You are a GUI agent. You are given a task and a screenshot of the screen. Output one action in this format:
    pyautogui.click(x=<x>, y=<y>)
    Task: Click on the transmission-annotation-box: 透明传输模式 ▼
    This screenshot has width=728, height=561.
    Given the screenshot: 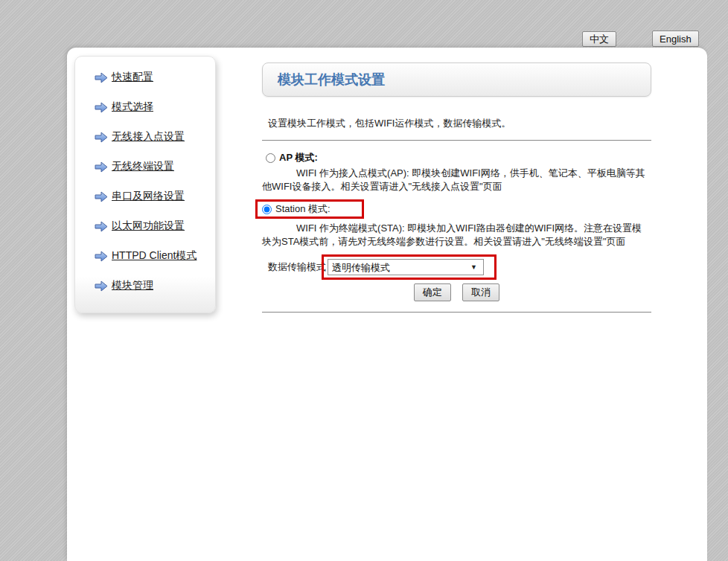 What is the action you would take?
    pyautogui.click(x=409, y=267)
    